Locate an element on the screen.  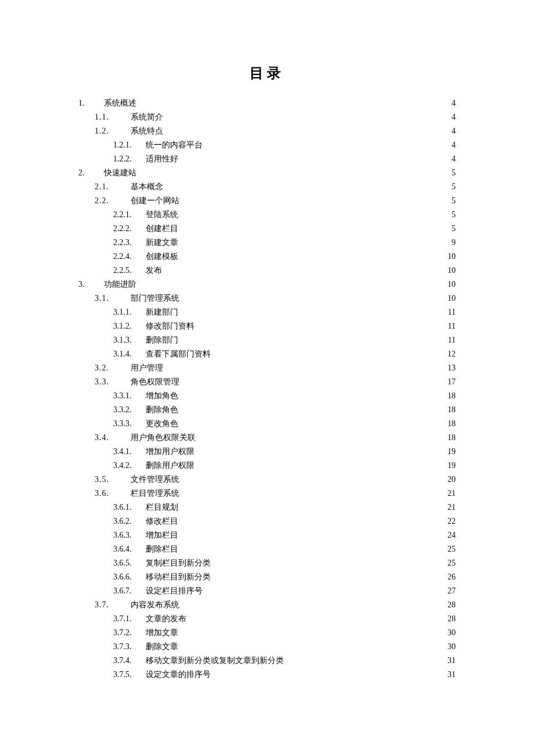
toc-entry: 1.2.2.适用性好4 is located at coordinates (267, 159).